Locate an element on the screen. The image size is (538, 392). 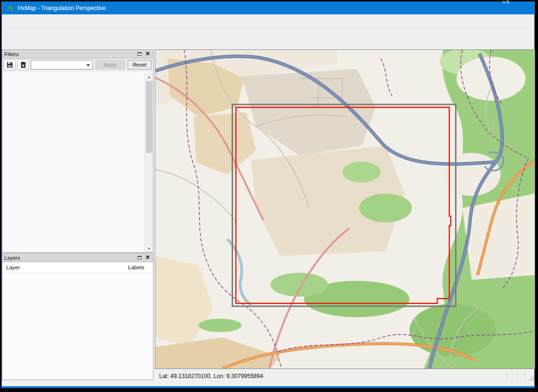
resize-grip-icon is located at coordinates (531, 378).